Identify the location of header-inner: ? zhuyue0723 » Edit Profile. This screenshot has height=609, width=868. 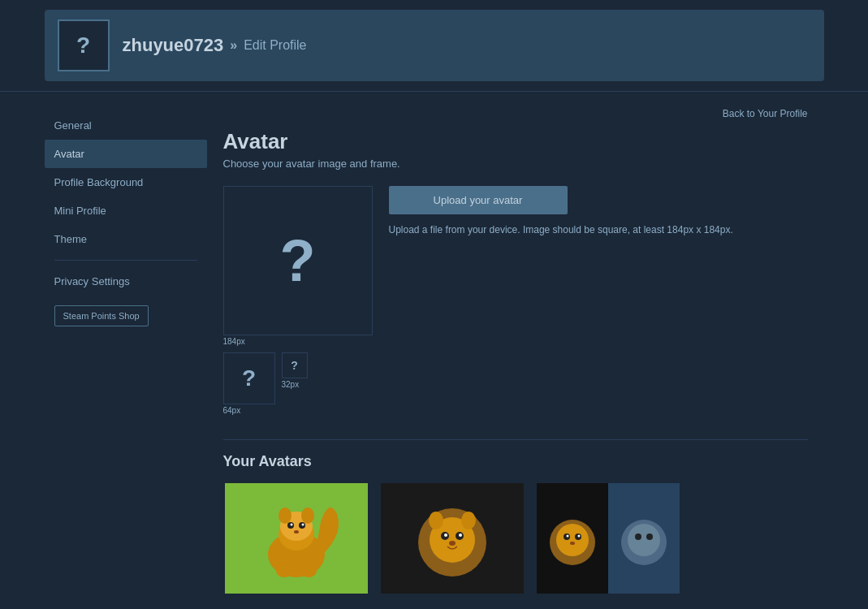
(434, 45).